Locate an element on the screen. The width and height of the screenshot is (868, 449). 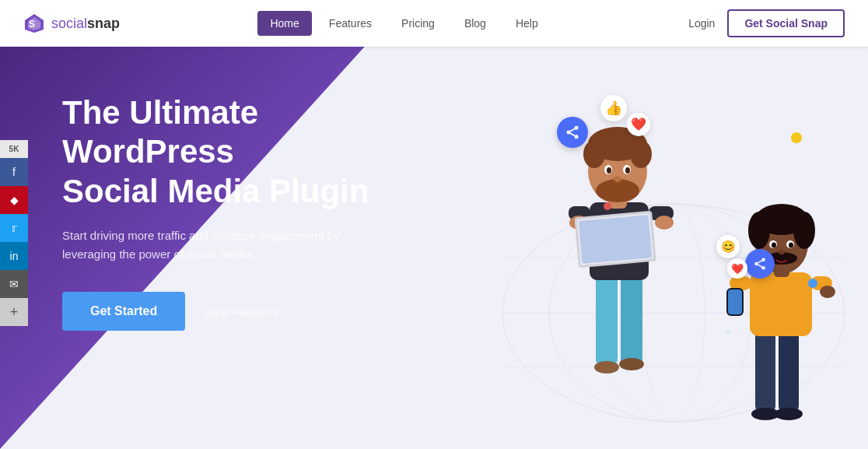
person-woman-illustration is located at coordinates (782, 303).